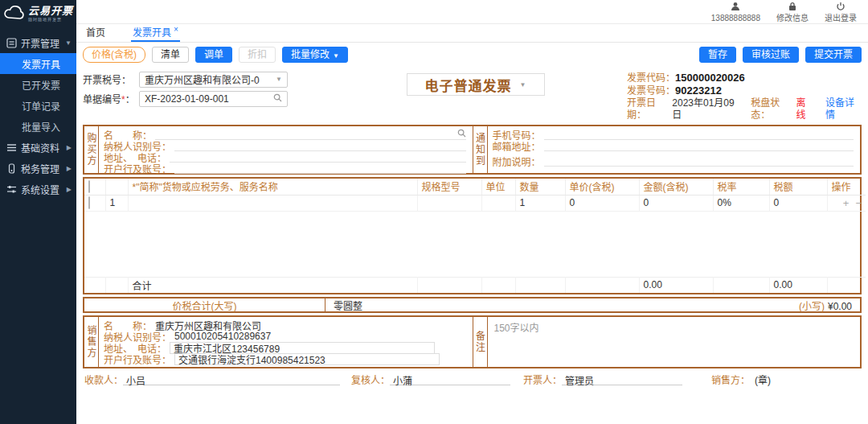 This screenshot has height=424, width=868. I want to click on tab-label: 发票开具, so click(152, 33).